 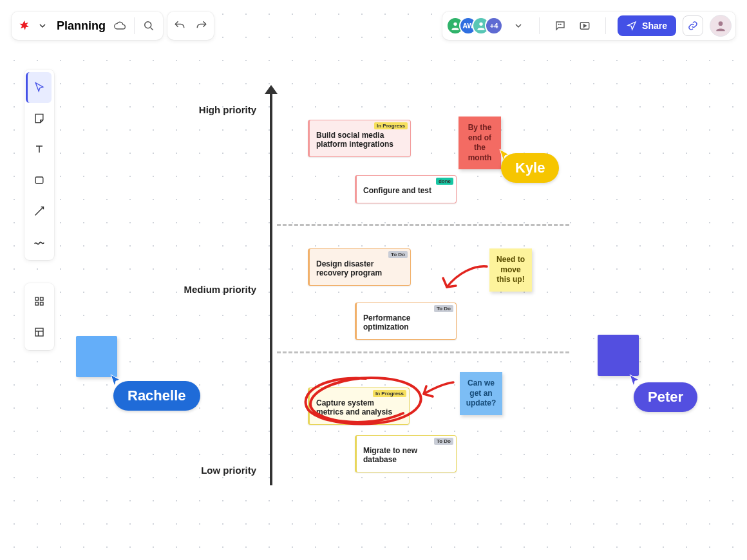 I want to click on annotation-arrow-icon, so click(x=464, y=278).